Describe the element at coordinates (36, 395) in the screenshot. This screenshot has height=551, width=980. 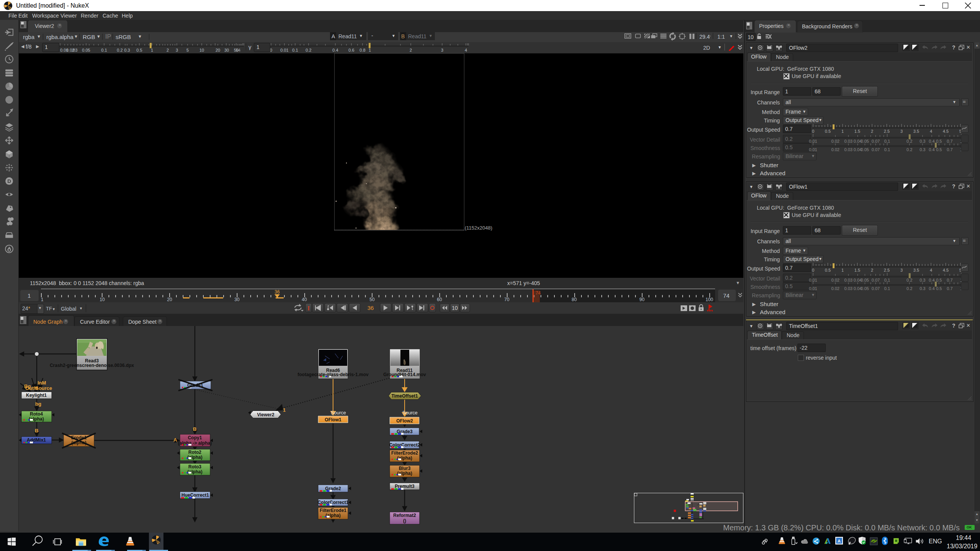
I see `svg-text: Keylight1` at that location.